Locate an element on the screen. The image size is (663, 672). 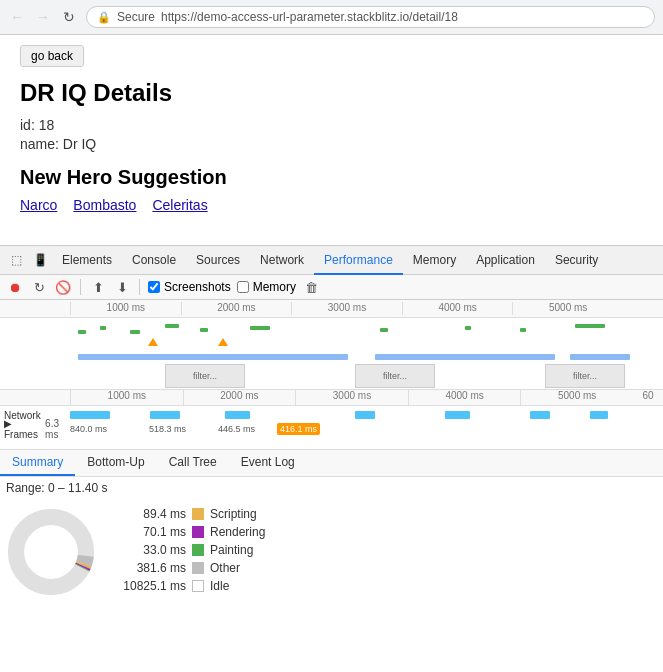
id-detail: id: 18 is located at coordinates (332, 125).